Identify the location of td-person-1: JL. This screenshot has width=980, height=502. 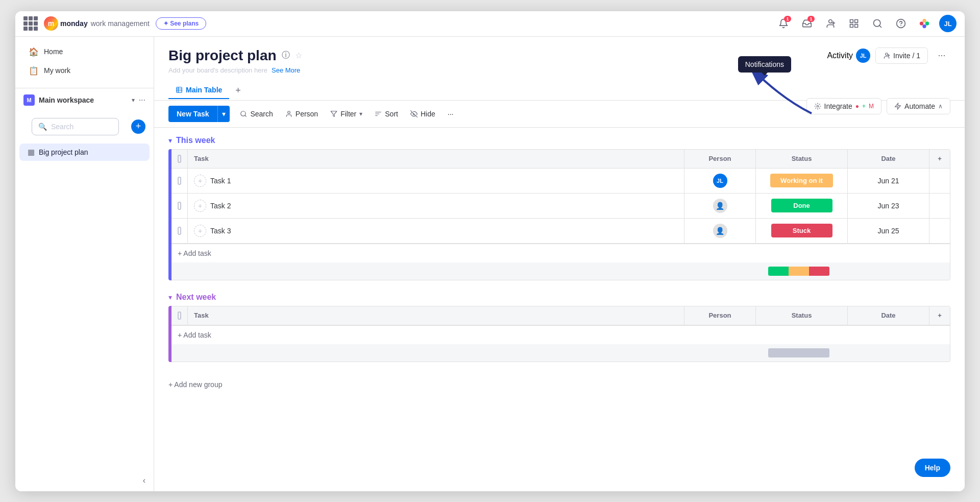
(720, 181).